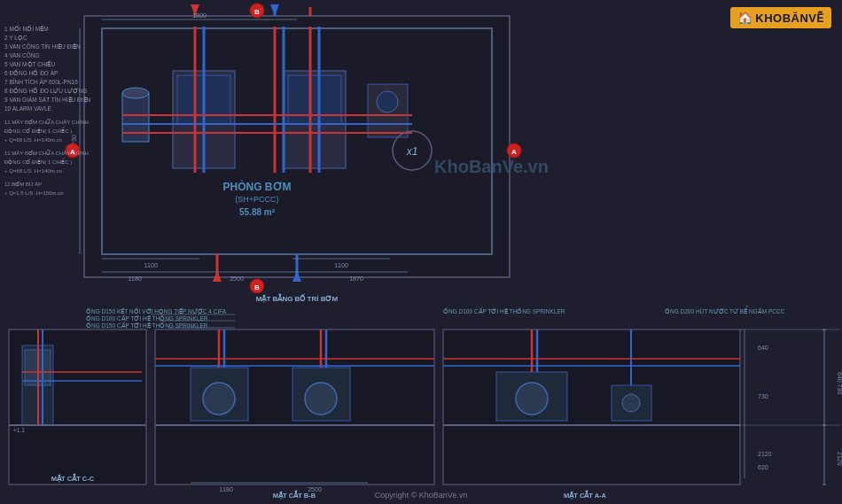 The image size is (842, 504). What do you see at coordinates (298, 298) in the screenshot?
I see `svg-text: MẶT BẰNG BỐ TRÍ BƠM` at bounding box center [298, 298].